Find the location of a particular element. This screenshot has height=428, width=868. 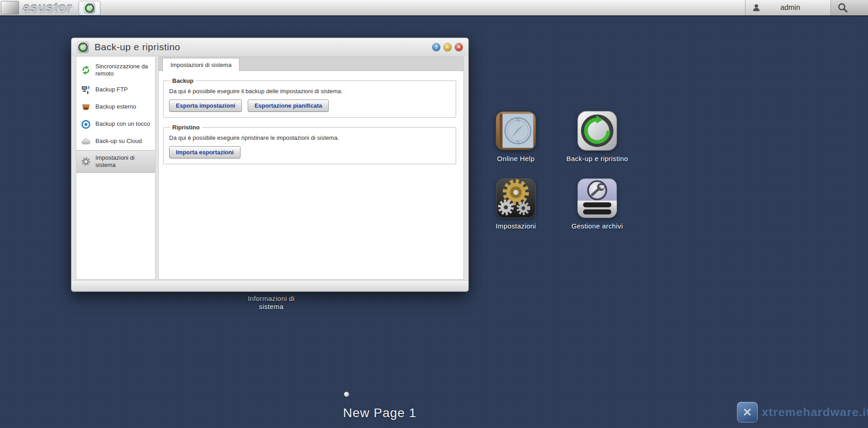

restore-section-legend: Ripristino is located at coordinates (186, 128).